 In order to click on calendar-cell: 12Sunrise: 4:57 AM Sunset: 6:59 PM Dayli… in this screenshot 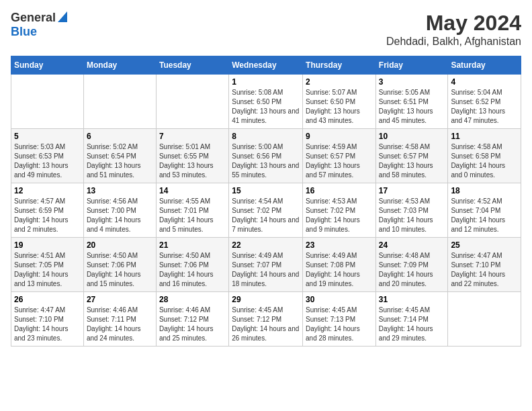, I will do `click(48, 211)`.